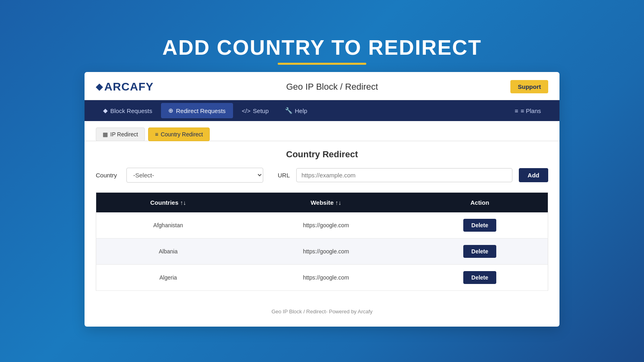 The width and height of the screenshot is (644, 362). Describe the element at coordinates (289, 111) in the screenshot. I see `help-icon: 🔧` at that location.